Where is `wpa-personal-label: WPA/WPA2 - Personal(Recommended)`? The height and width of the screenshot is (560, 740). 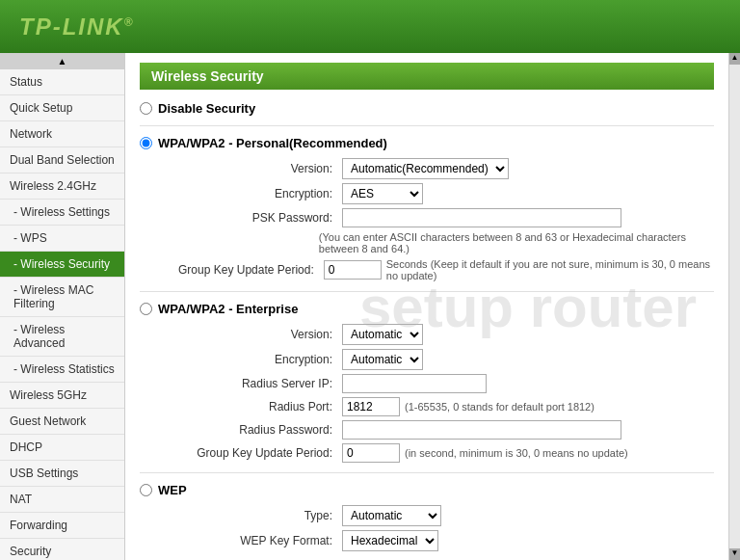 wpa-personal-label: WPA/WPA2 - Personal(Recommended) is located at coordinates (273, 143).